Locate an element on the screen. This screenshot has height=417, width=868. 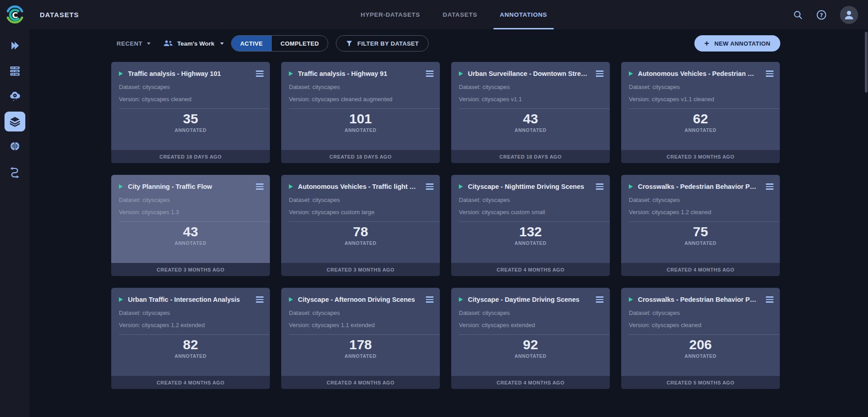
tab-hyper-datasets: HYPER-DATASETS is located at coordinates (391, 14).